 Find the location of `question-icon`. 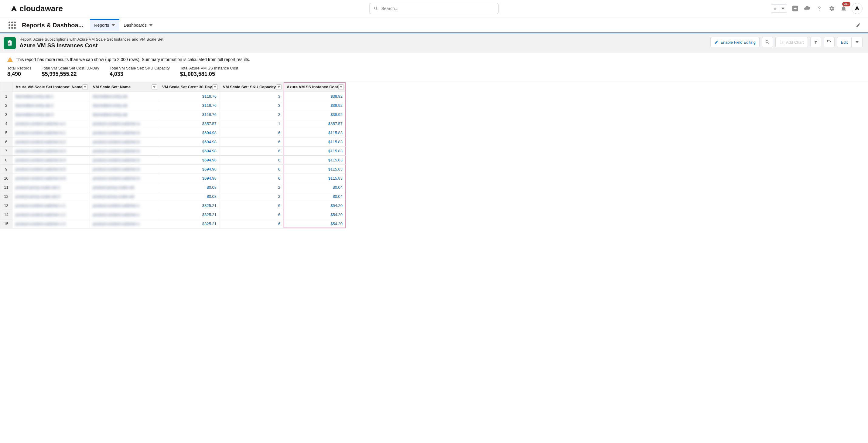

question-icon is located at coordinates (819, 8).